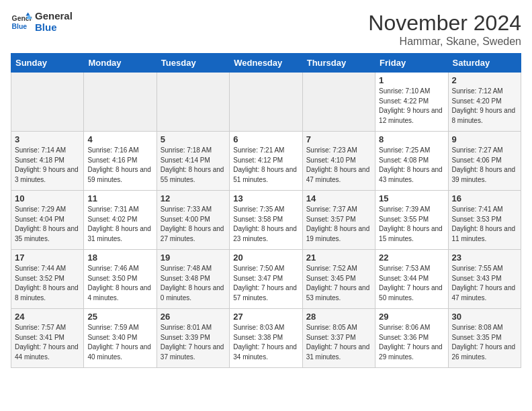 Image resolution: width=532 pixels, height=411 pixels. I want to click on day-info: Sunrise: 7:23 AM Sunset: 4:10 PM Dayligh…, so click(339, 165).